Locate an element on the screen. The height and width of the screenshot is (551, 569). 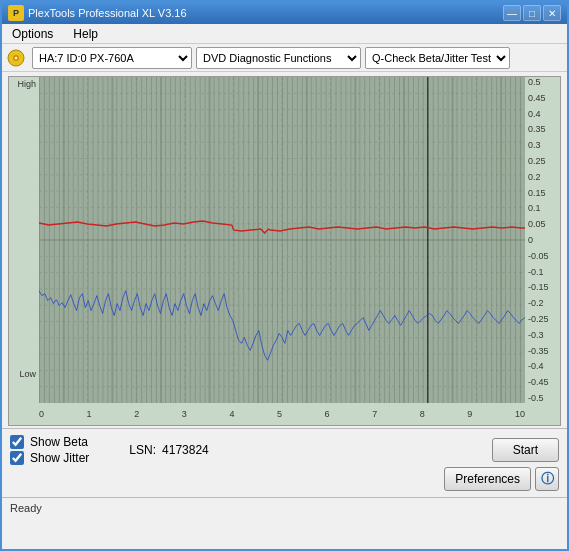
x-label-0: 0 is located at coordinates (42, 414).